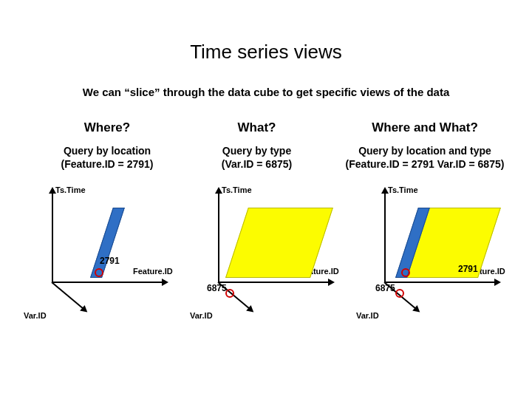  I want to click on question-what: What?, so click(257, 128).